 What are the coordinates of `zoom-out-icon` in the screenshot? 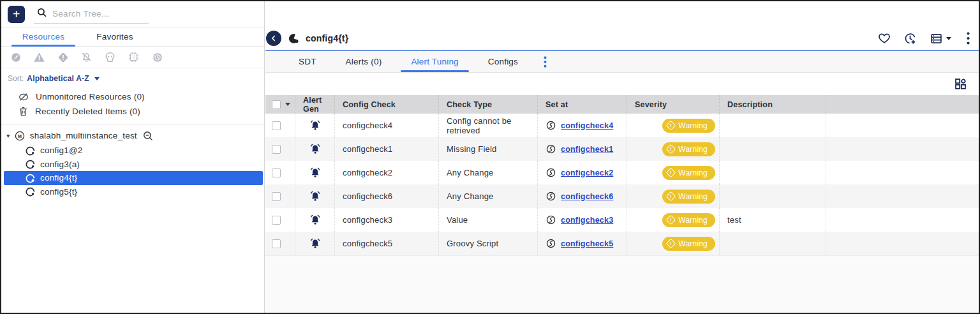 It's located at (148, 136).